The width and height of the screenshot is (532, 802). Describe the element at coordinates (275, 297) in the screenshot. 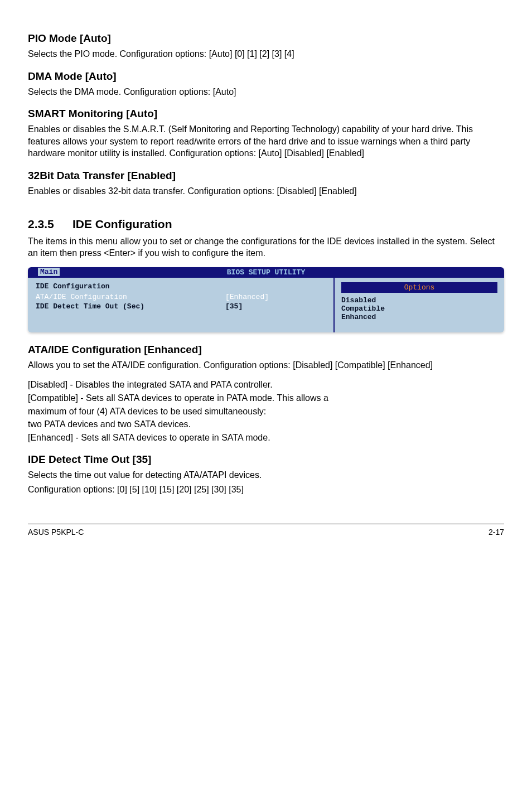

I see `bios-row-value: [Enhanced]` at that location.